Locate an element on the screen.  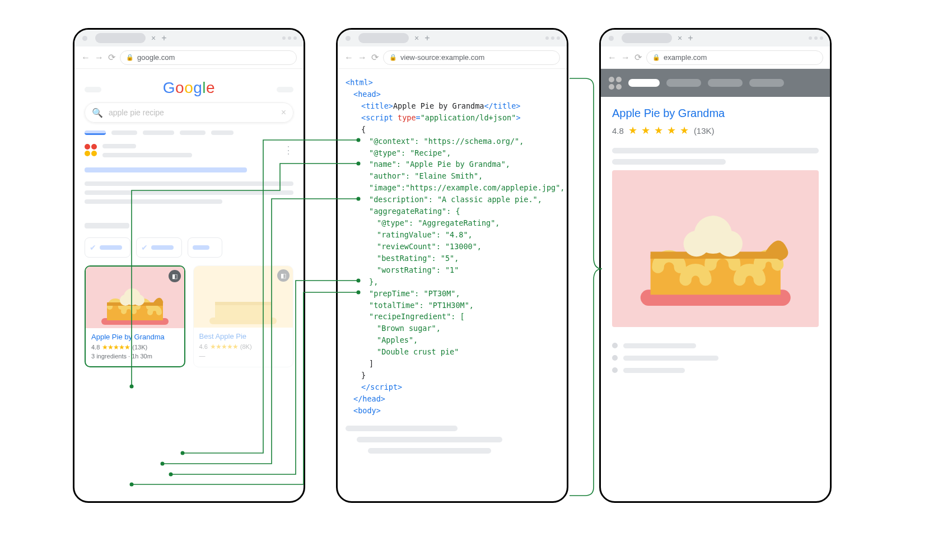
star-icon: ★ ★ ★ ★ ★ is located at coordinates (659, 130).